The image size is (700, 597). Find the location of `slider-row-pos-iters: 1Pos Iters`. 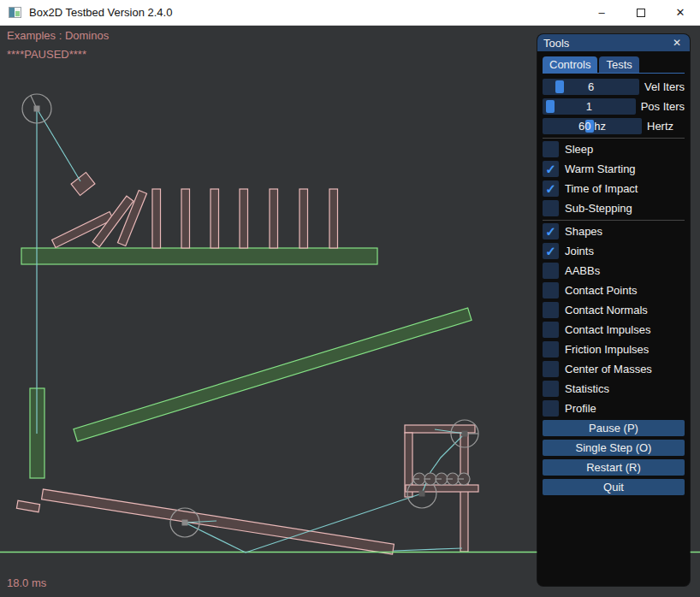

slider-row-pos-iters: 1Pos Iters is located at coordinates (614, 106).